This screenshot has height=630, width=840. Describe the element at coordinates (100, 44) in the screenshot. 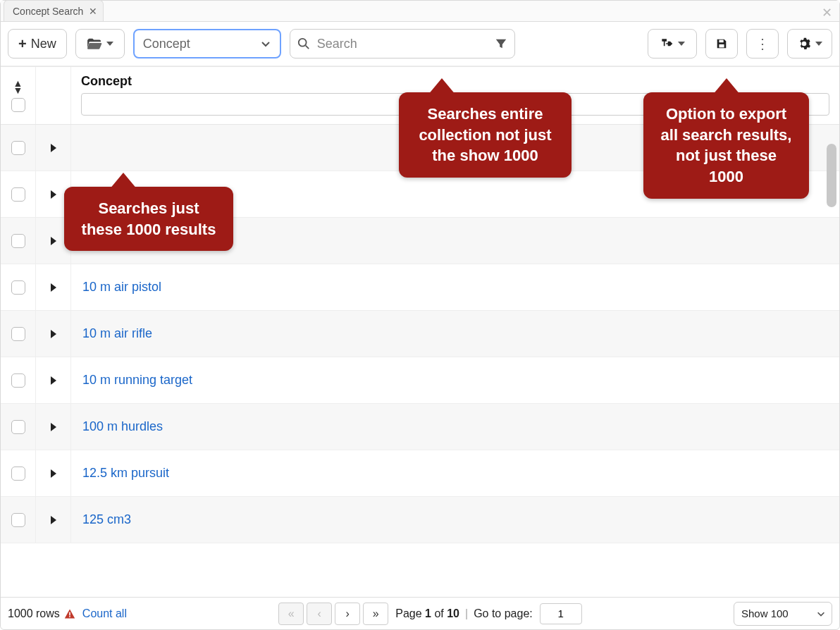

I see `open-folder-button` at that location.